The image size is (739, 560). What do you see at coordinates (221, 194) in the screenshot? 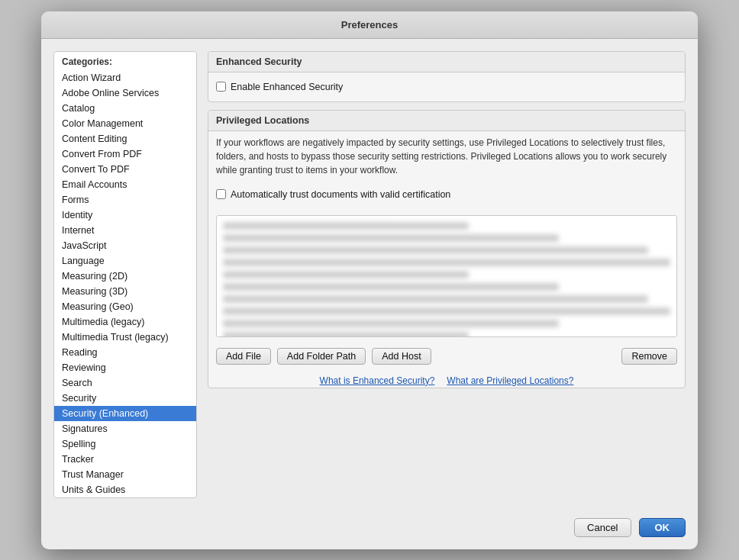
I see `auto-trust-checkbox` at bounding box center [221, 194].